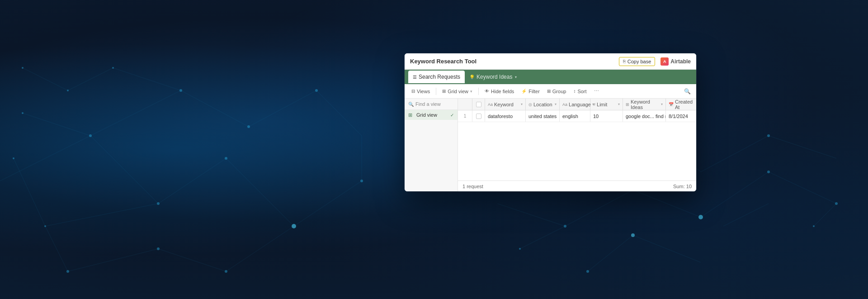  Describe the element at coordinates (557, 91) in the screenshot. I see `group-button: ⊞ Group` at that location.